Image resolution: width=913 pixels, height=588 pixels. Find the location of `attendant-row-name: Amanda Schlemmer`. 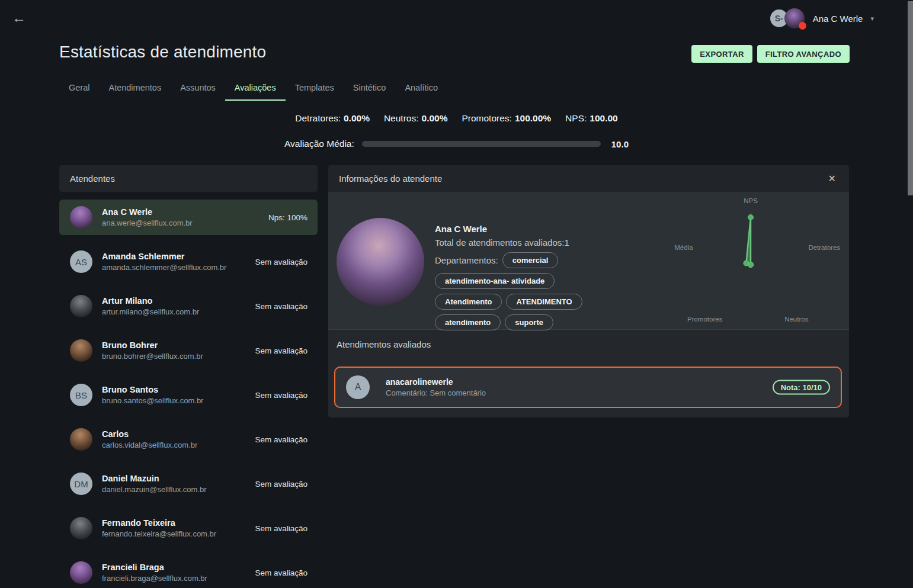

attendant-row-name: Amanda Schlemmer is located at coordinates (164, 257).